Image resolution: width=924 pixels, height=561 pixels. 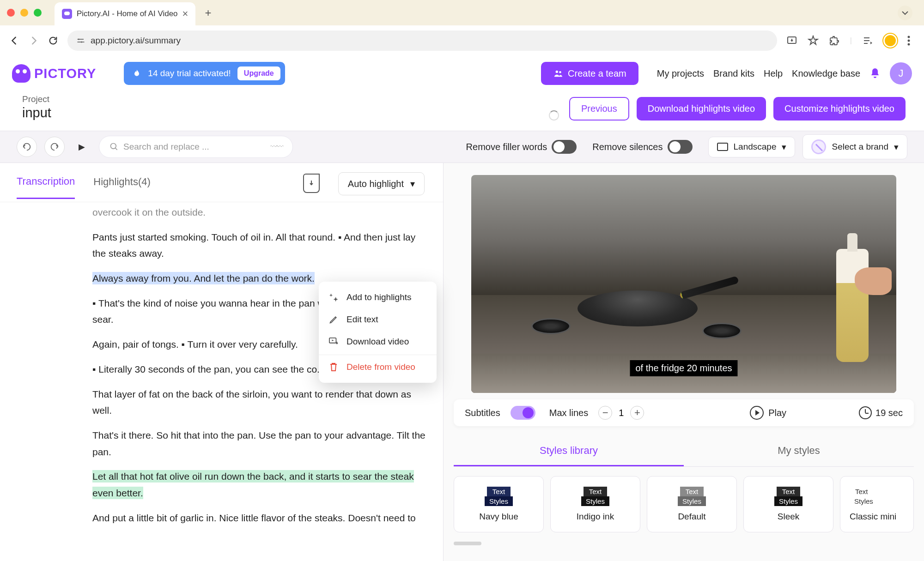 I want to click on transcript-line: And put a little bit of garlic in. Nice …, so click(x=259, y=518).